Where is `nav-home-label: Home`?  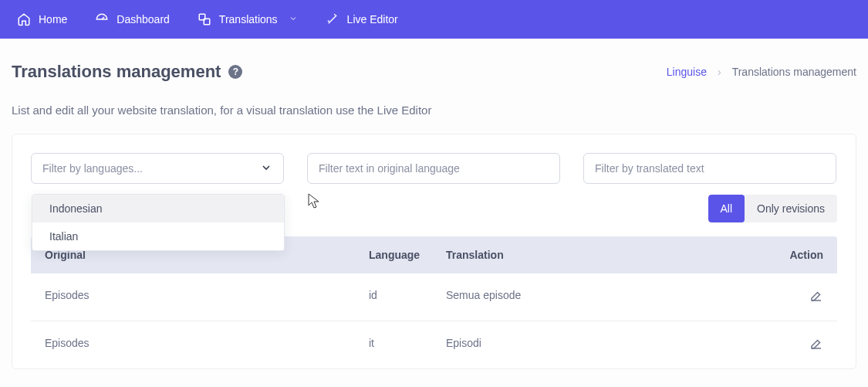
nav-home-label: Home is located at coordinates (52, 19).